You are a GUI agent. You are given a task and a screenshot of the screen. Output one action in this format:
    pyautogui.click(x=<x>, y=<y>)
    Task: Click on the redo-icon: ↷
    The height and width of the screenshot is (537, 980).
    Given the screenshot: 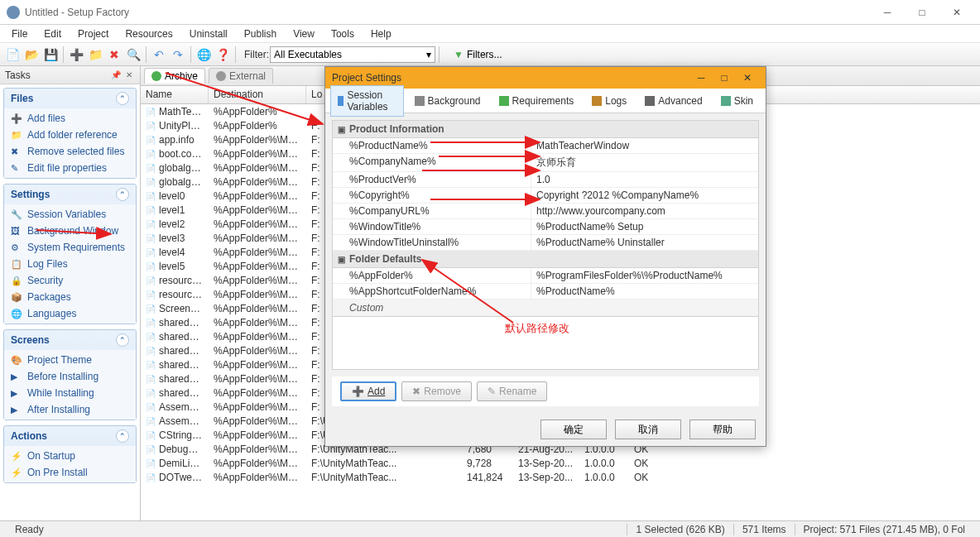 What is the action you would take?
    pyautogui.click(x=178, y=55)
    